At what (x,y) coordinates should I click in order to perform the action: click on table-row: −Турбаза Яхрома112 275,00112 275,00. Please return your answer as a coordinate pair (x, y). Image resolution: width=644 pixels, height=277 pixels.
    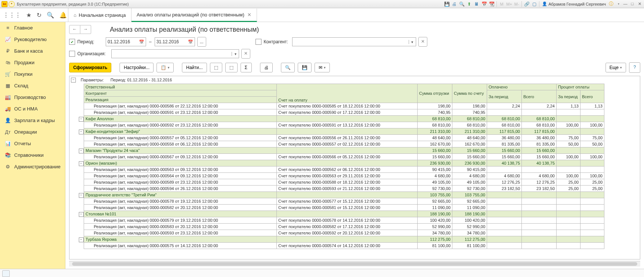
    Looking at the image, I should click on (341, 240).